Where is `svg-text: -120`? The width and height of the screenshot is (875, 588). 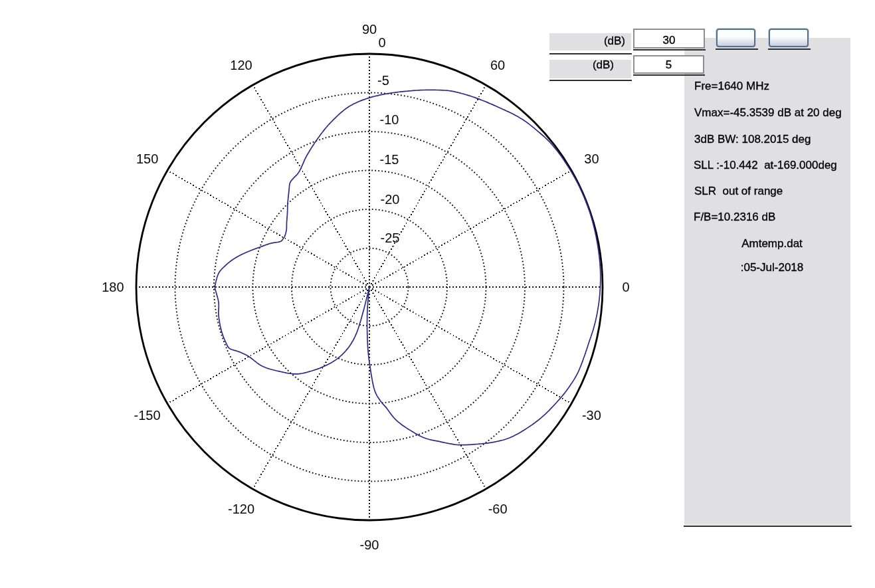
svg-text: -120 is located at coordinates (241, 509).